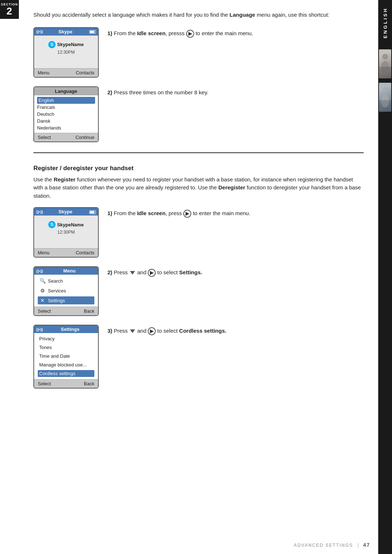 This screenshot has width=392, height=554. I want to click on english-label: ENGLISH, so click(385, 23).